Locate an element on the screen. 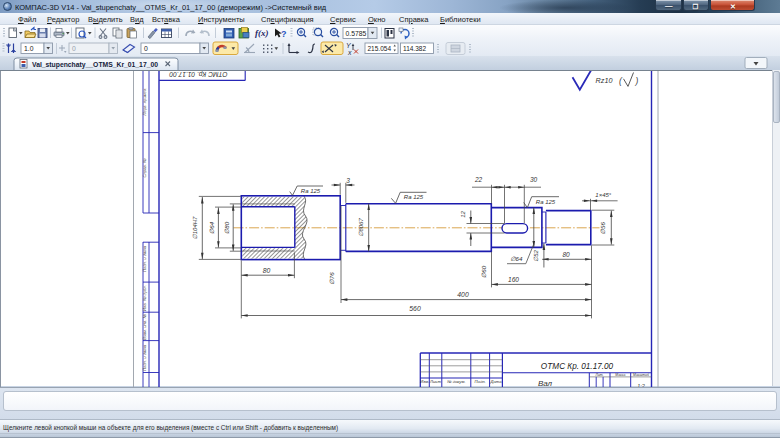 Image resolution: width=780 pixels, height=438 pixels. svg-text: ∅52 is located at coordinates (536, 256).